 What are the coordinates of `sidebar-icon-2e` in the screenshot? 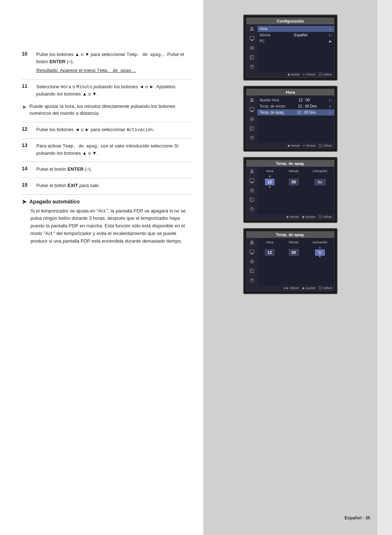 It's located at (252, 138).